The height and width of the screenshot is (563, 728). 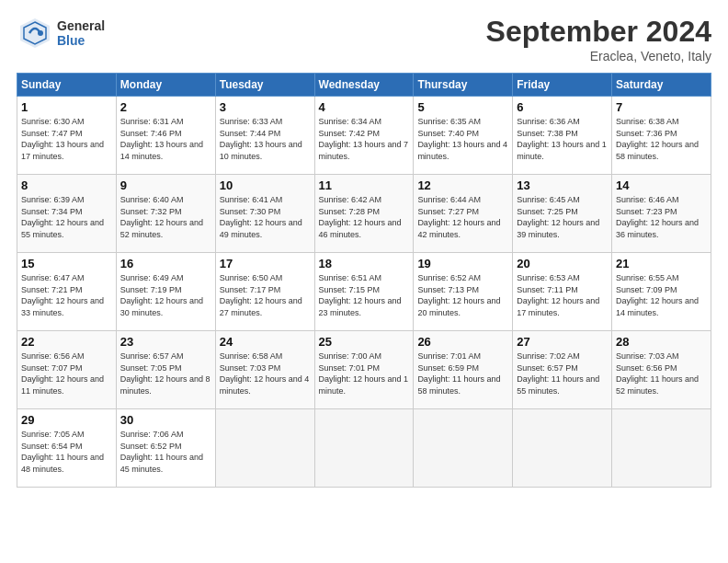 I want to click on day-info: Sunrise: 7:00 AMSunset: 7:01 PMDaylight:…, so click(x=364, y=373).